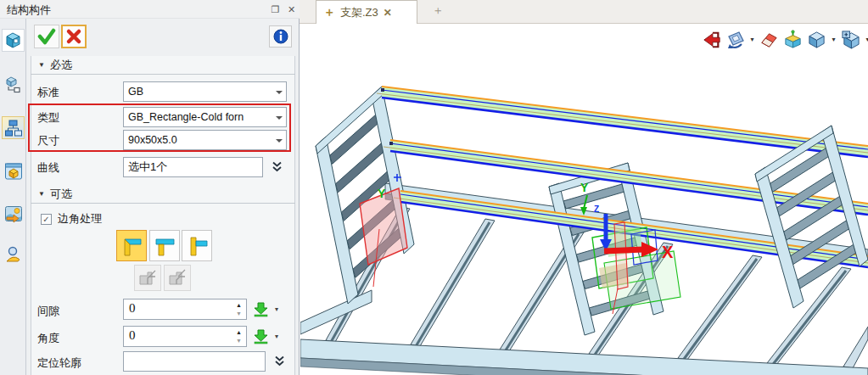  Describe the element at coordinates (165, 246) in the screenshot. I see `corner-style-horizontal-button` at that location.